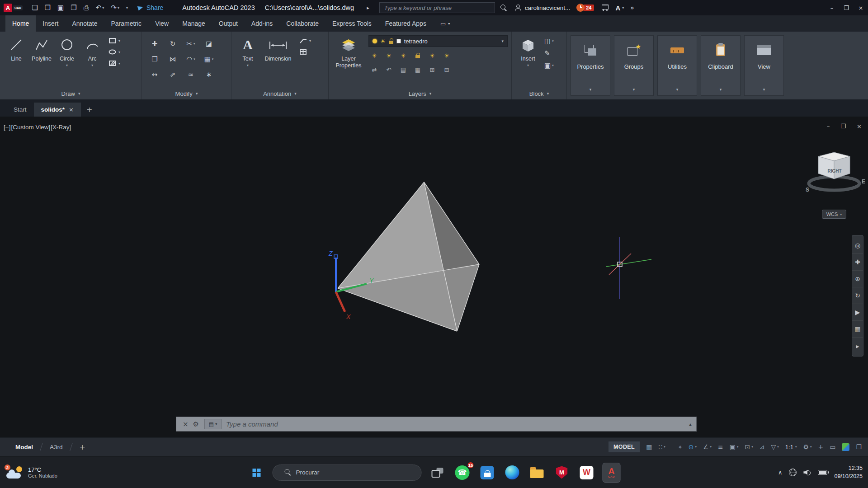  What do you see at coordinates (406, 23) in the screenshot?
I see `tab-featured-apps: Featured Apps` at bounding box center [406, 23].